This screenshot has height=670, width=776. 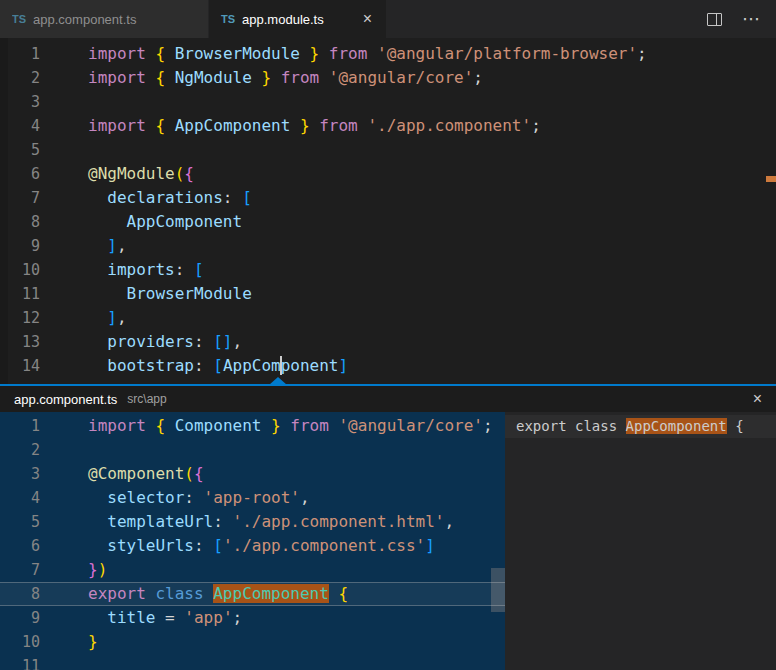 What do you see at coordinates (204, 366) in the screenshot?
I see `code-token: :` at bounding box center [204, 366].